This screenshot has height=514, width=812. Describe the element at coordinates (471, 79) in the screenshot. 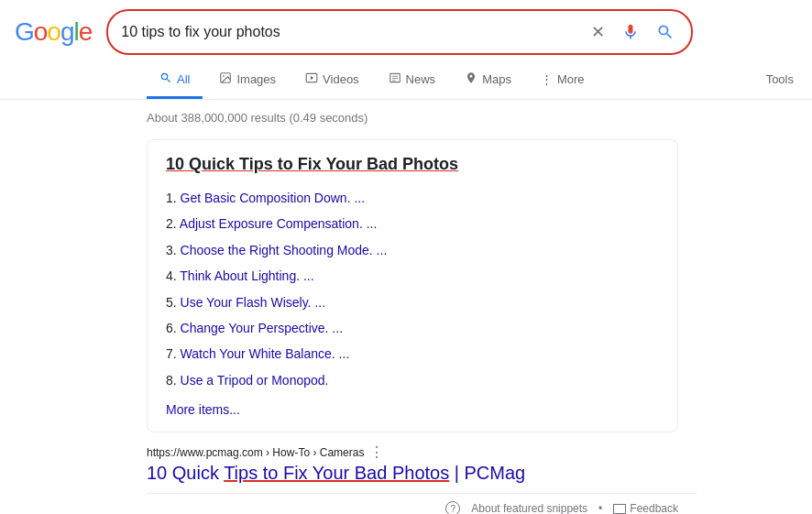

I see `maps-icon` at that location.